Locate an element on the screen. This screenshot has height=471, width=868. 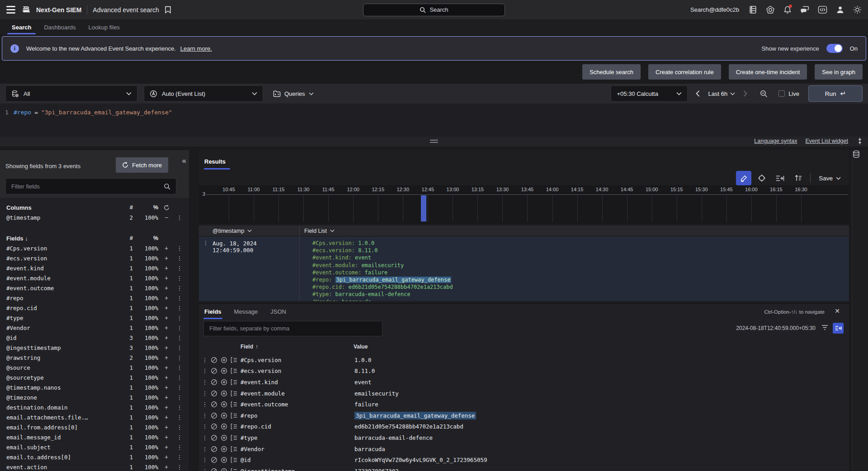
histogram-bar is located at coordinates (424, 208).